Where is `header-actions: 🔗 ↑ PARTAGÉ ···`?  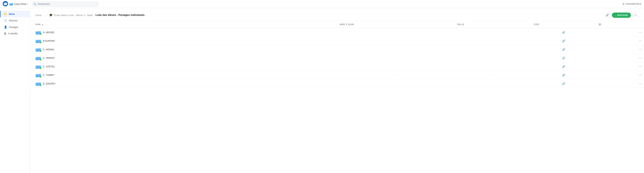 header-actions: 🔗 ↑ PARTAGÉ ··· is located at coordinates (622, 15).